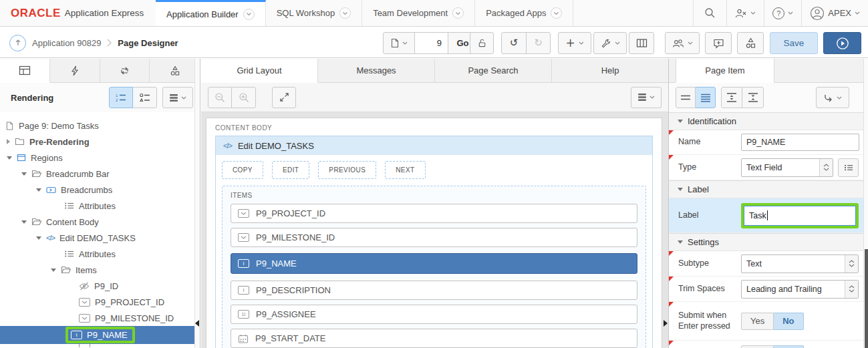 The width and height of the screenshot is (868, 348). I want to click on collapse-all-button, so click(732, 98).